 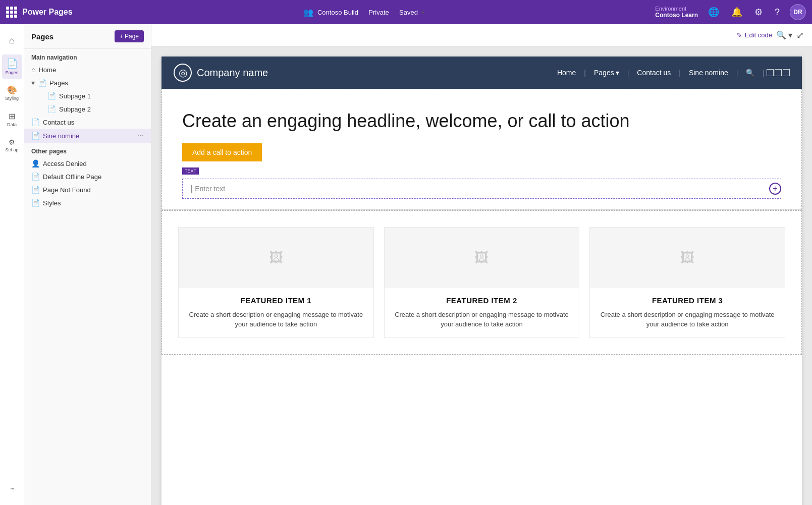 I want to click on environment-icon: 🌐, so click(x=714, y=12).